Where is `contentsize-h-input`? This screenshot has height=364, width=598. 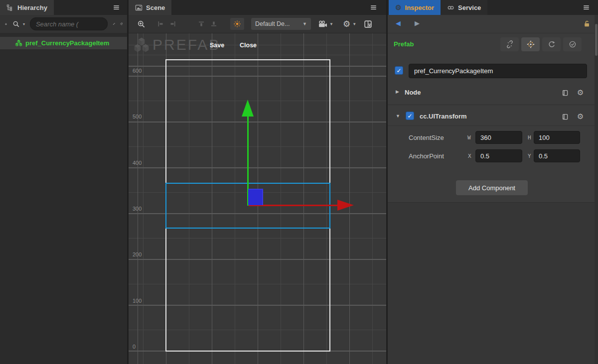
contentsize-h-input is located at coordinates (557, 137).